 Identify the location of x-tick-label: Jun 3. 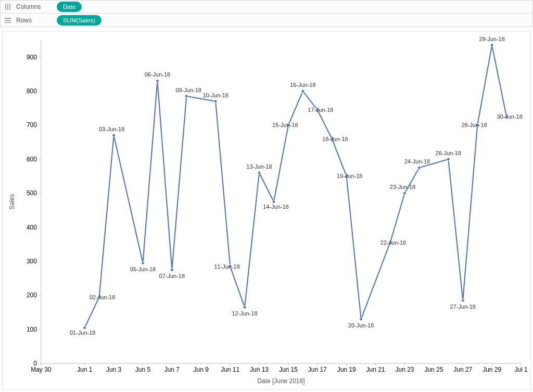
(114, 370).